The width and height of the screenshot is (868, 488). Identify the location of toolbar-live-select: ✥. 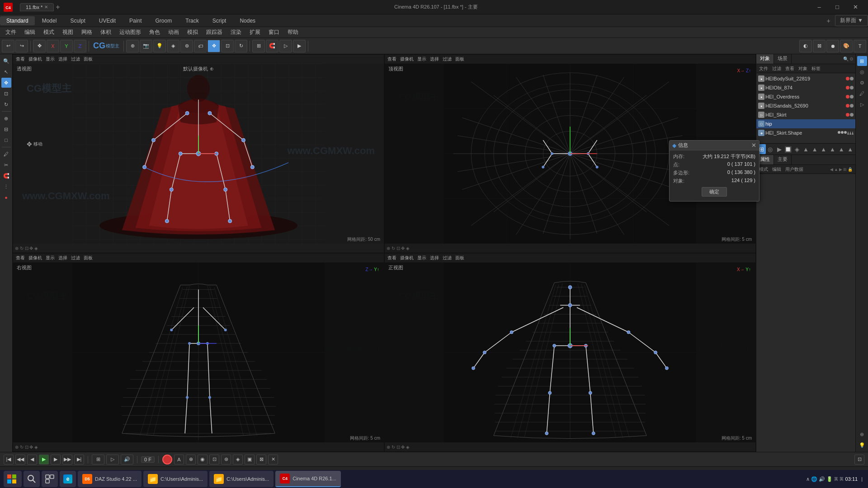
(39, 46).